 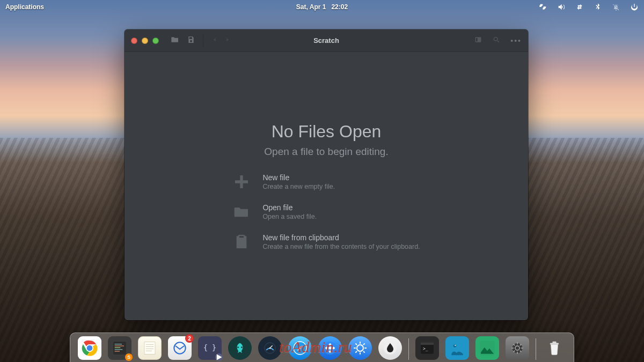 I want to click on power-icon, so click(x=634, y=7).